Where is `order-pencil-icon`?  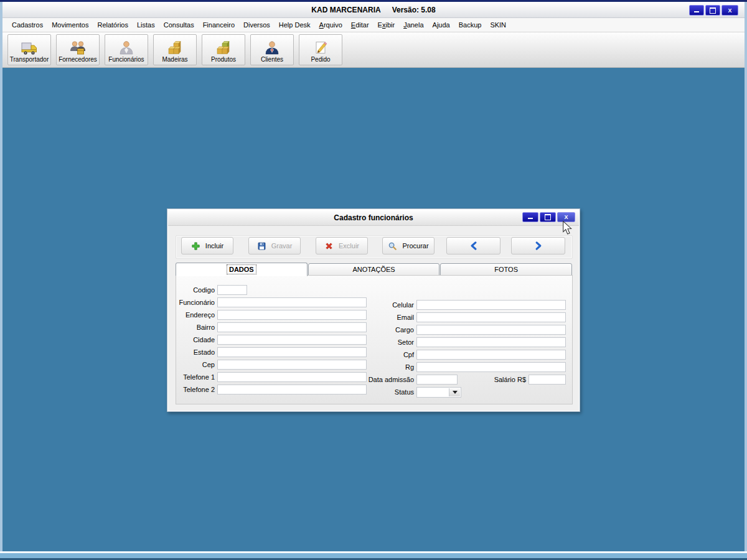
order-pencil-icon is located at coordinates (321, 48).